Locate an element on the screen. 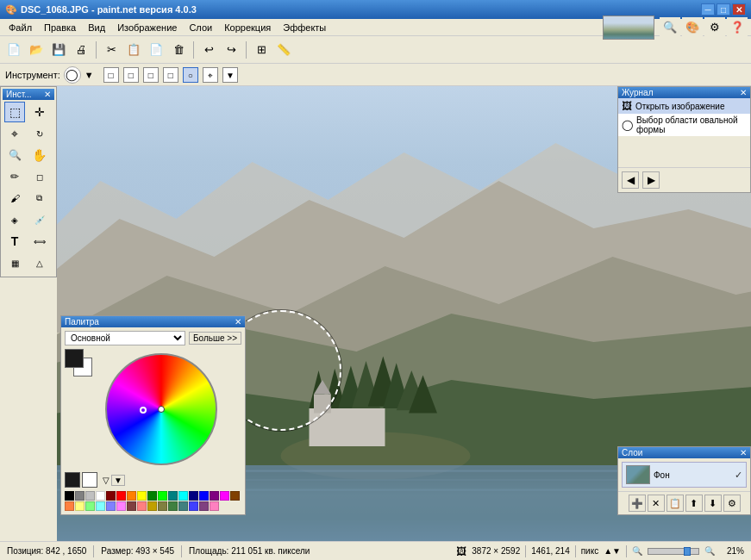 This screenshot has height=560, width=751. swatch-green is located at coordinates (152, 496).